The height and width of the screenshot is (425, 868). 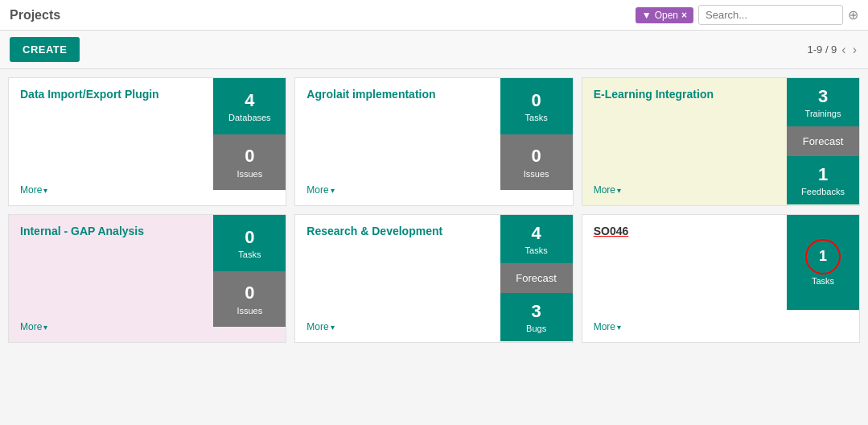 What do you see at coordinates (823, 257) in the screenshot?
I see `circled-stat: 1` at bounding box center [823, 257].